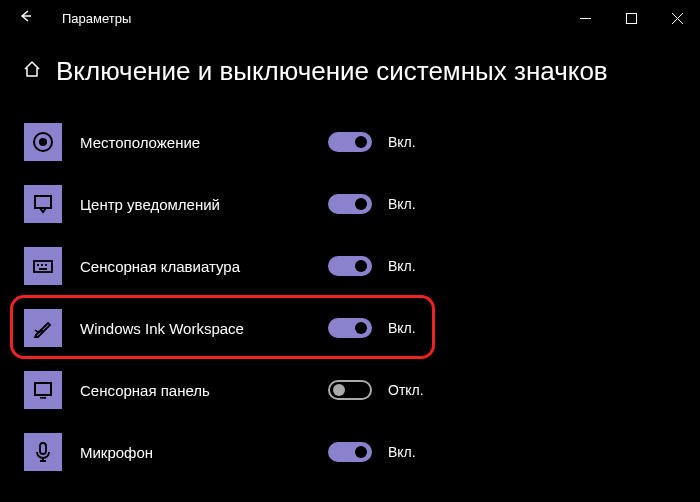  Describe the element at coordinates (677, 18) in the screenshot. I see `close-button` at that location.